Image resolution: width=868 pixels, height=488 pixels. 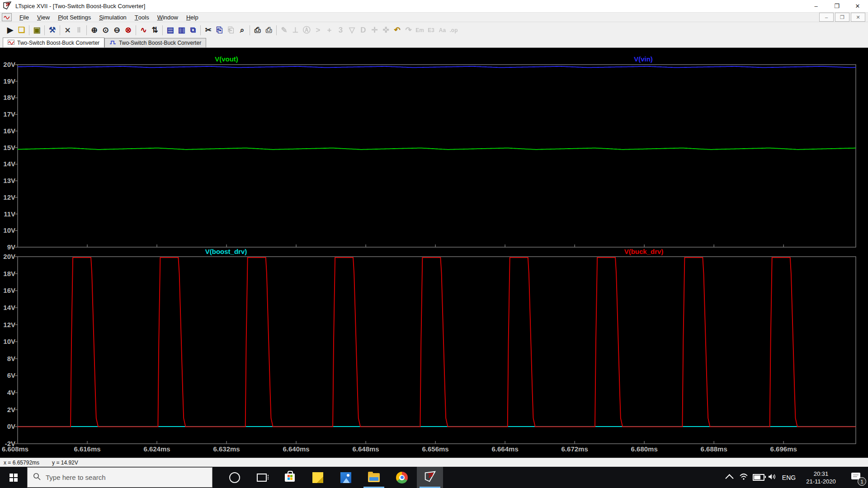 What do you see at coordinates (10, 30) in the screenshot?
I see `run-icon: ▶` at bounding box center [10, 30].